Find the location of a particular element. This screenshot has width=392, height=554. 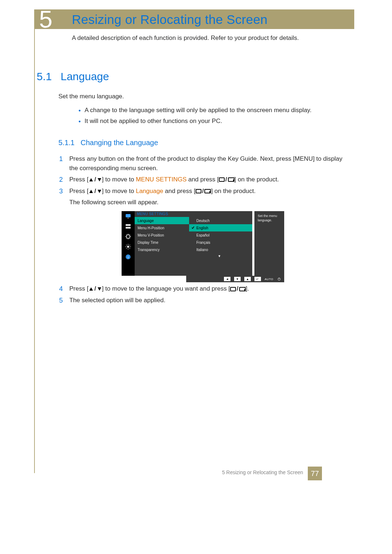

subsection-number: 5.1.1 is located at coordinates (66, 143).